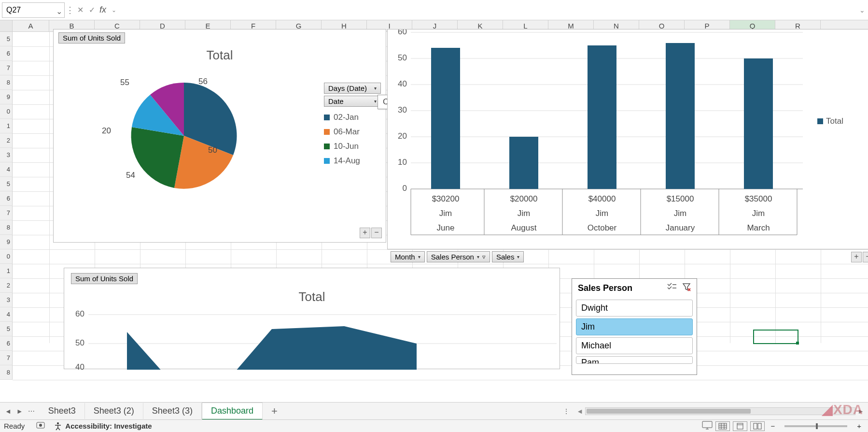 The height and width of the screenshot is (432, 868). Describe the element at coordinates (720, 411) in the screenshot. I see `horizontal-scrollbar` at that location.